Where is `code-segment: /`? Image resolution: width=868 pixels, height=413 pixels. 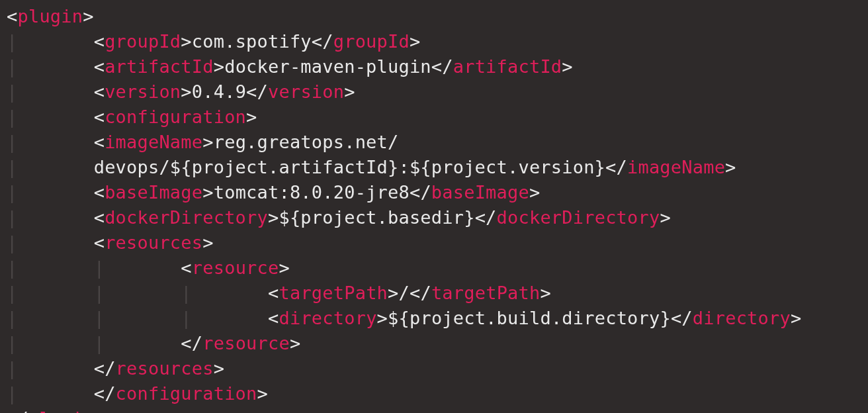 code-segment: / is located at coordinates (404, 293).